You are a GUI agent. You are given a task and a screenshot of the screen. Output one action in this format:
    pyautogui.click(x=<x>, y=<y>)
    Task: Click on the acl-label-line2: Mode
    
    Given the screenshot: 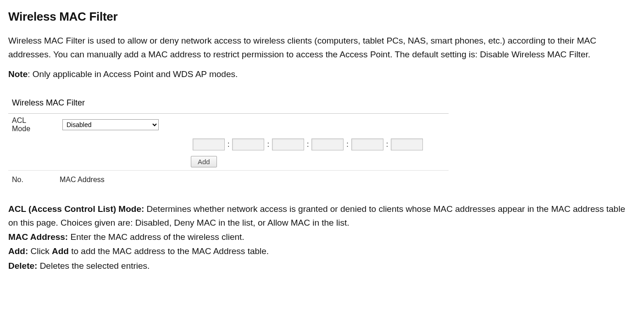 What is the action you would take?
    pyautogui.click(x=21, y=128)
    